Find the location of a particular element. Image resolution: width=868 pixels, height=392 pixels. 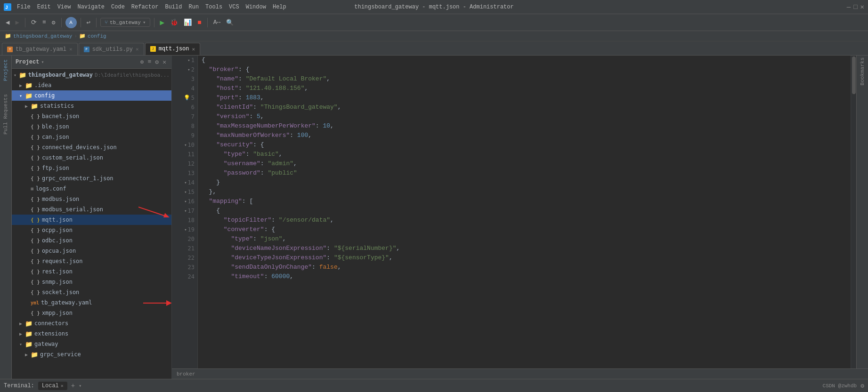

sidebar-item-ftp: { } ftp.json is located at coordinates (91, 168).